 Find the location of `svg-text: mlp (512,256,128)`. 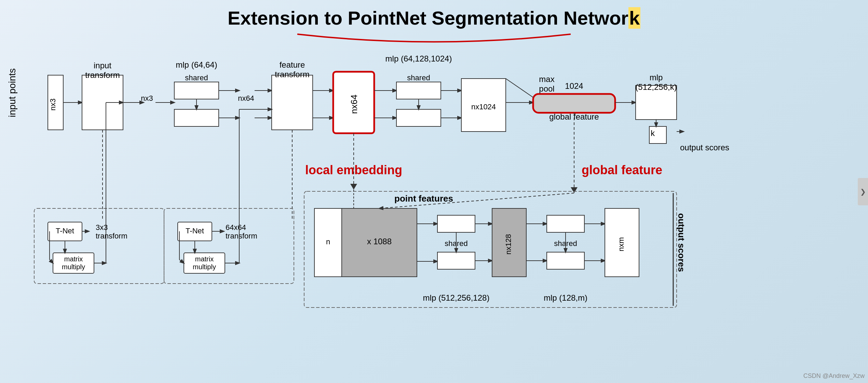

svg-text: mlp (512,256,128) is located at coordinates (457, 298).